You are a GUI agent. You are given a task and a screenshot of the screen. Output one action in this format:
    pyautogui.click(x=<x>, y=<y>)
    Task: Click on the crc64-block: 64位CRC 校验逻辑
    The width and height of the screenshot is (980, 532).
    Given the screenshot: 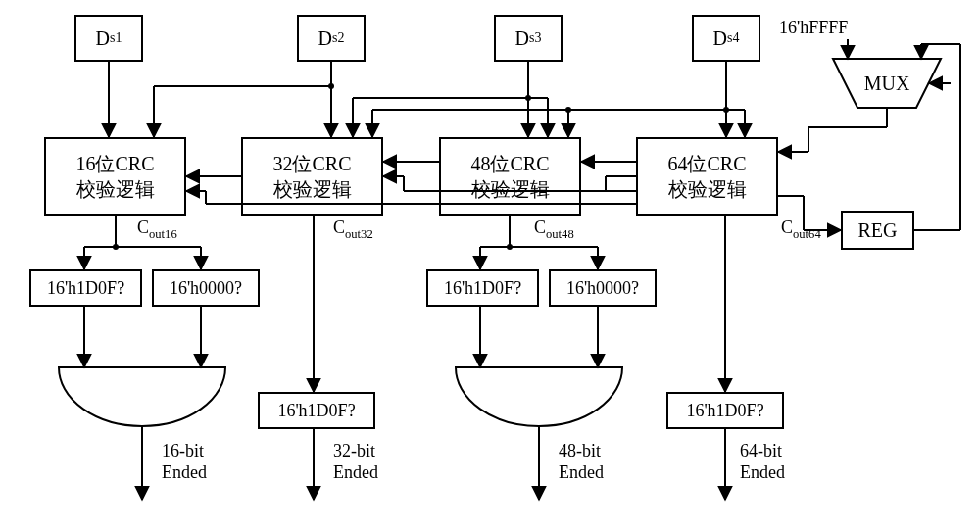 What is the action you would take?
    pyautogui.click(x=708, y=176)
    